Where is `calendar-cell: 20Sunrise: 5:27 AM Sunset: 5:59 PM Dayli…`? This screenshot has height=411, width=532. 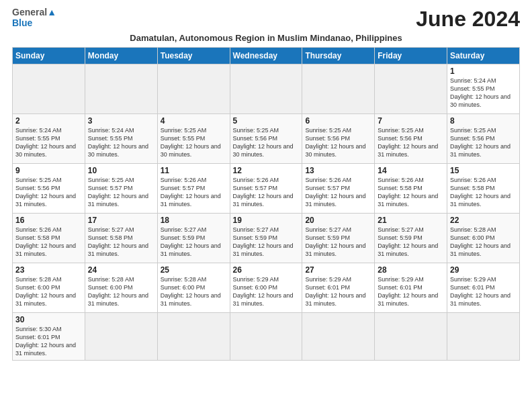 calendar-cell: 20Sunrise: 5:27 AM Sunset: 5:59 PM Dayli… is located at coordinates (339, 238).